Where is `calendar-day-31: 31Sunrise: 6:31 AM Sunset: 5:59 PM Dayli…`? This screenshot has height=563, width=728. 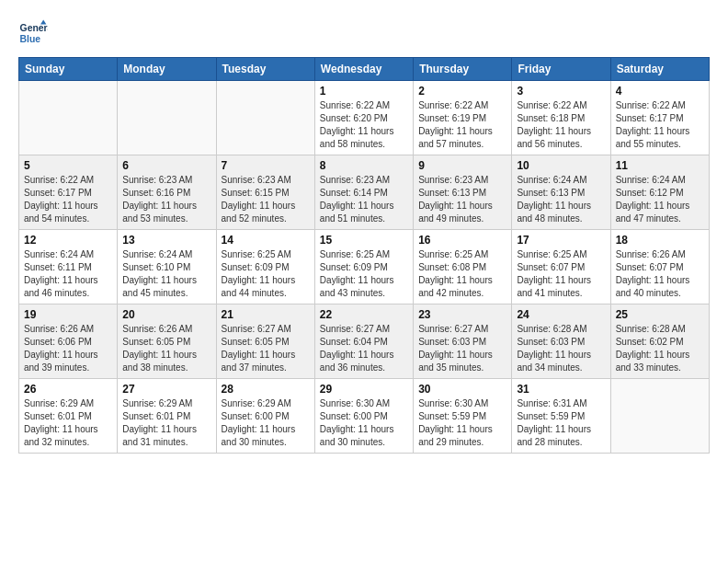 calendar-day-31: 31Sunrise: 6:31 AM Sunset: 5:59 PM Dayli… is located at coordinates (561, 416).